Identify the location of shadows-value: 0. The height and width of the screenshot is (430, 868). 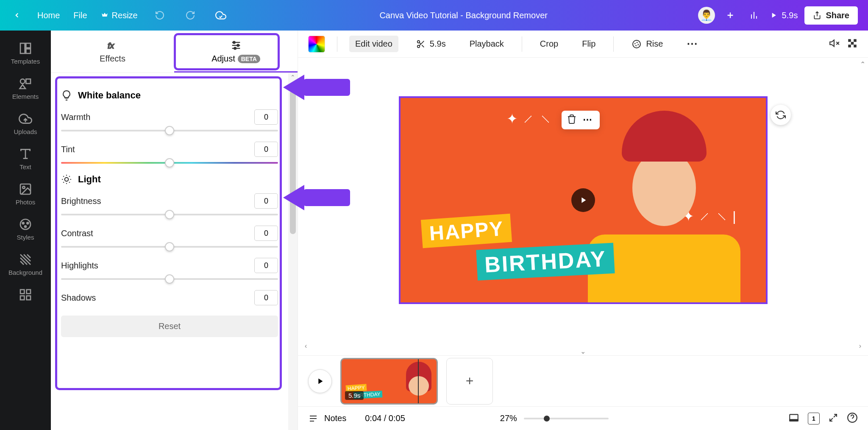
(266, 298).